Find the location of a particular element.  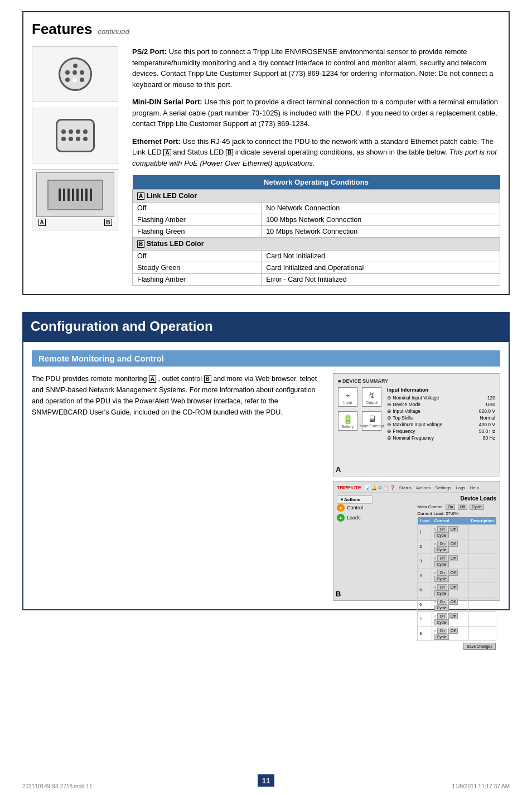

config-title: Configuration and Operation is located at coordinates (122, 326).